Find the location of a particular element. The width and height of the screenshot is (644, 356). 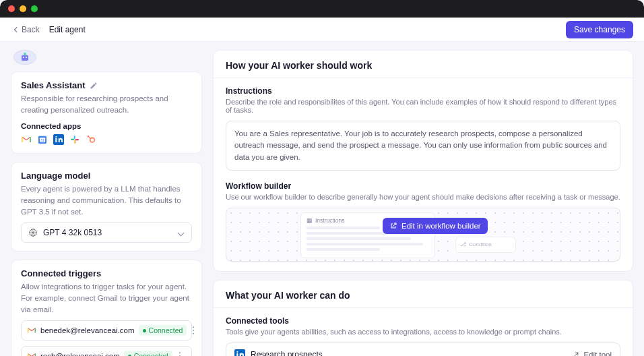

agent-summary-card: Sales Assistant Responsible for research… is located at coordinates (106, 113).